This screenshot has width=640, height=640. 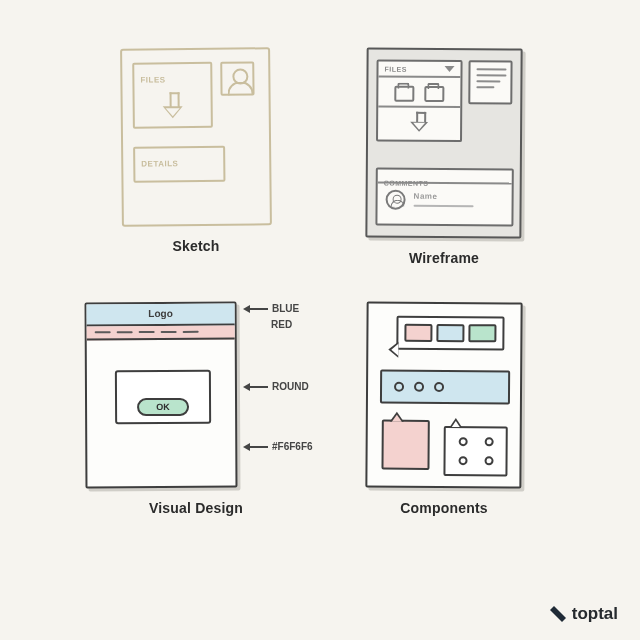 What do you see at coordinates (584, 614) in the screenshot?
I see `brand: toptal` at bounding box center [584, 614].